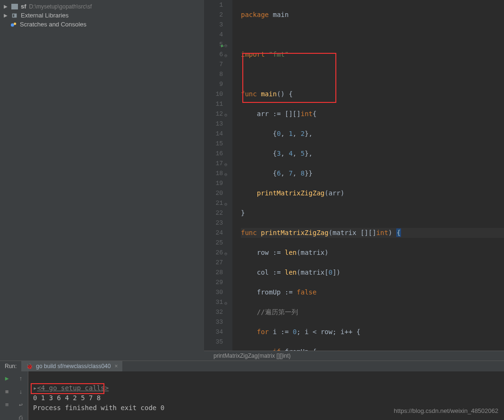  I want to click on run-sidebar: ▶ ■ ≡ ↑ ↓ ↩ ⎙, so click(14, 395).